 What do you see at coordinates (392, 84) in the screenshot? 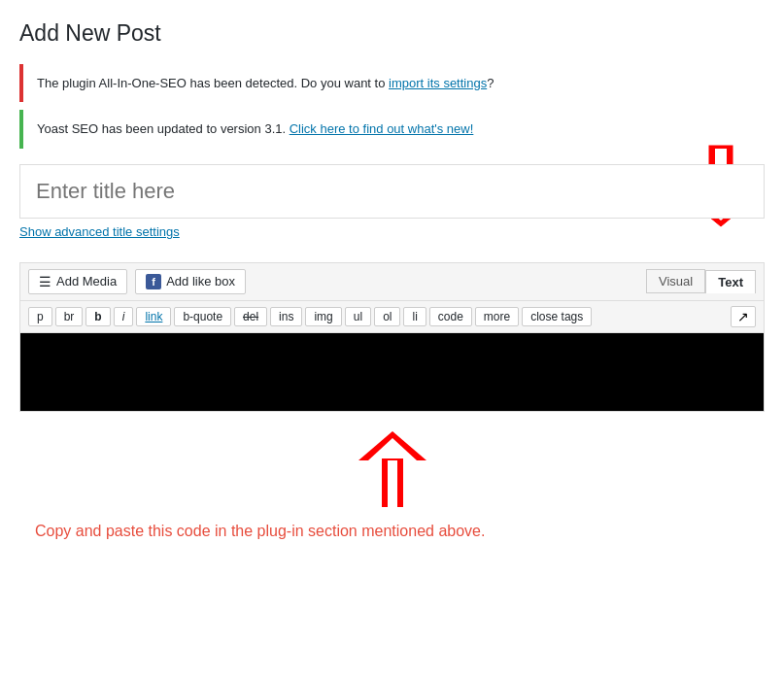
I see `seo-notice: The plugin All-In-One-SEO has been detec…` at bounding box center [392, 84].